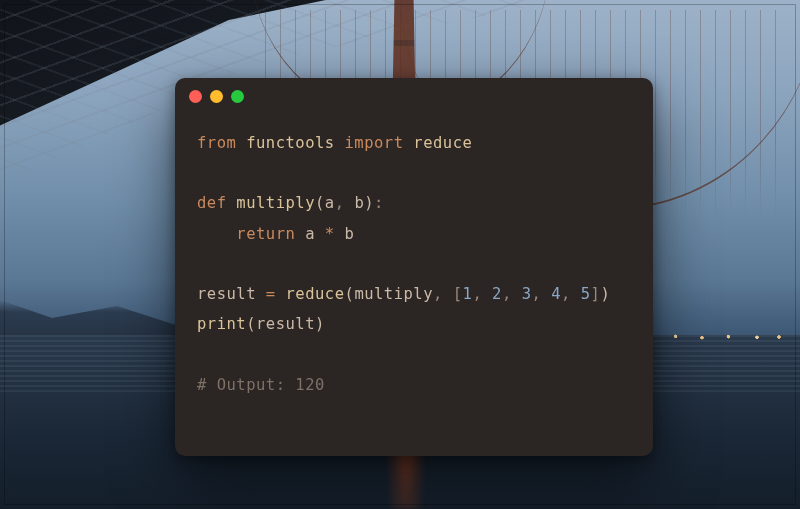 The image size is (800, 509). I want to click on param-a: a, so click(330, 203).